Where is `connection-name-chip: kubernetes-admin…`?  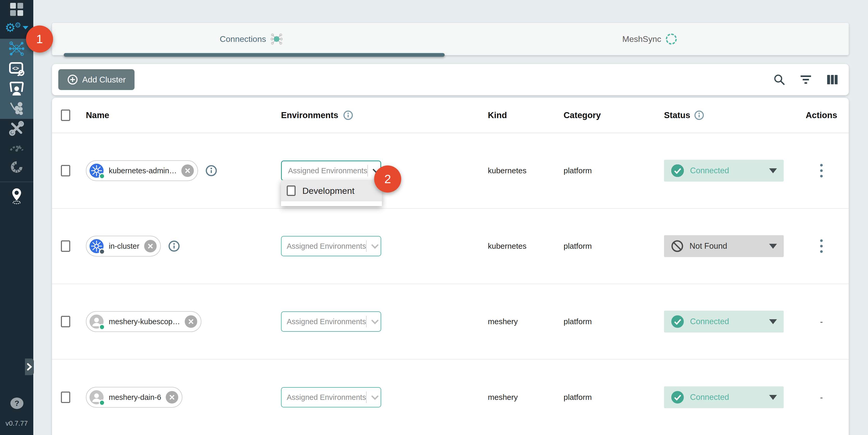 connection-name-chip: kubernetes-admin… is located at coordinates (142, 170).